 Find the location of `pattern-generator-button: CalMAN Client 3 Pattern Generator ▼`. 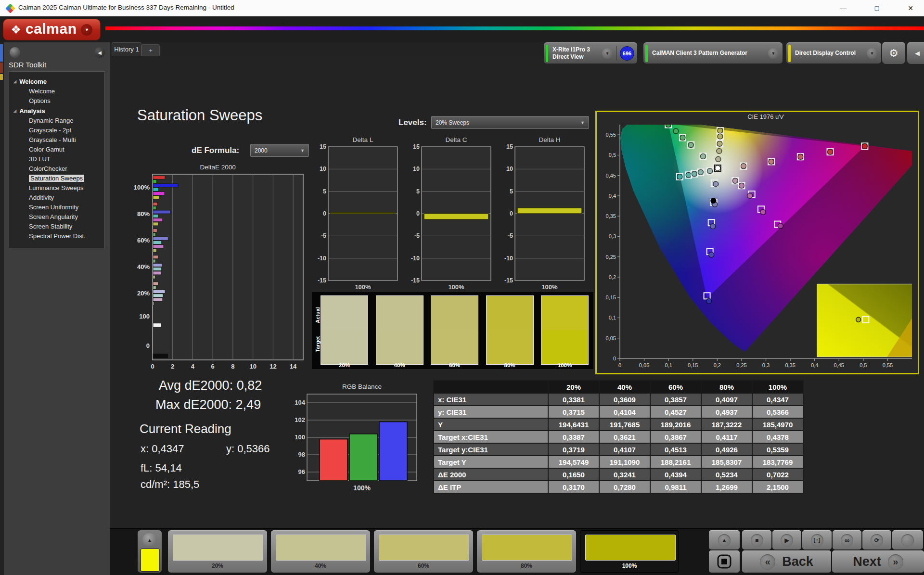

pattern-generator-button: CalMAN Client 3 Pattern Generator ▼ is located at coordinates (713, 53).